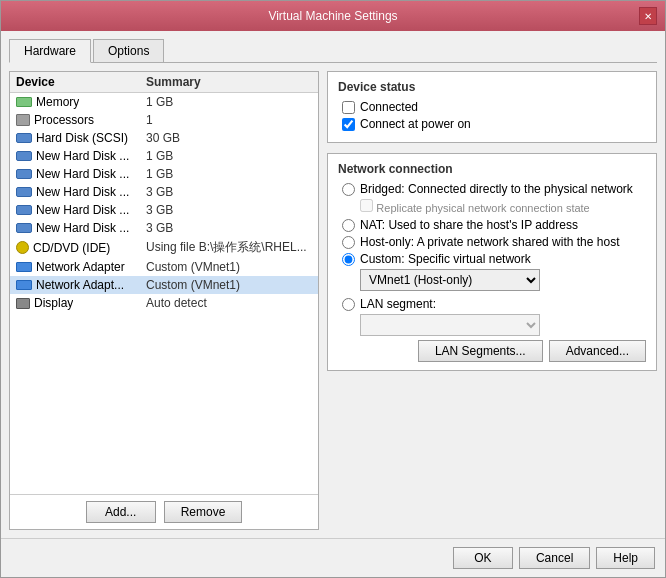  What do you see at coordinates (366, 206) in the screenshot?
I see `replicate-checkbox` at bounding box center [366, 206].